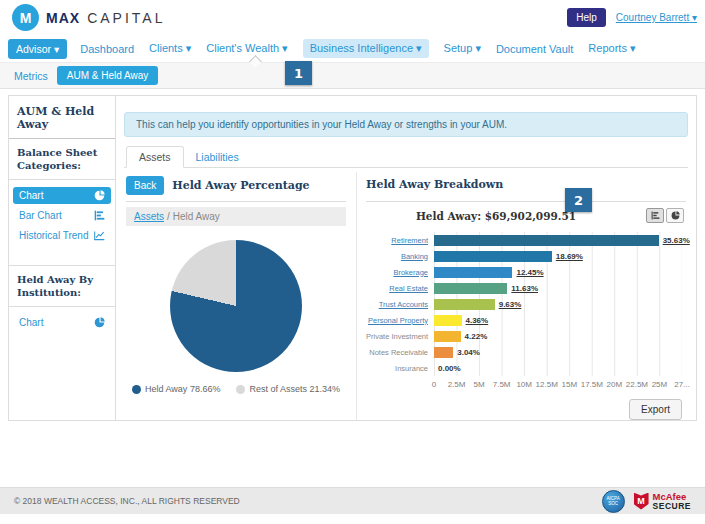  I want to click on bar-label-banking: Banking, so click(400, 256).